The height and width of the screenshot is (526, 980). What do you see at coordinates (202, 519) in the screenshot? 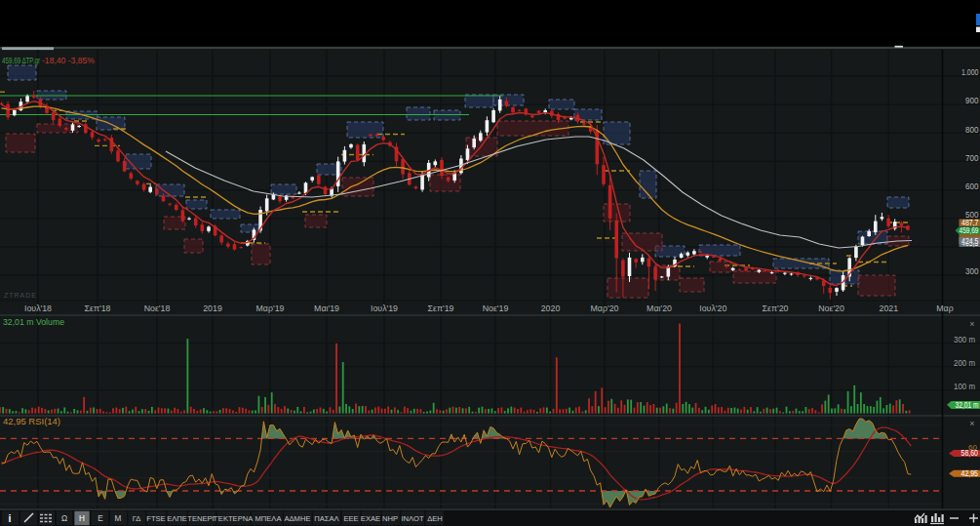
I see `svg-text: ΤΕΝΕΡΓ` at bounding box center [202, 519].